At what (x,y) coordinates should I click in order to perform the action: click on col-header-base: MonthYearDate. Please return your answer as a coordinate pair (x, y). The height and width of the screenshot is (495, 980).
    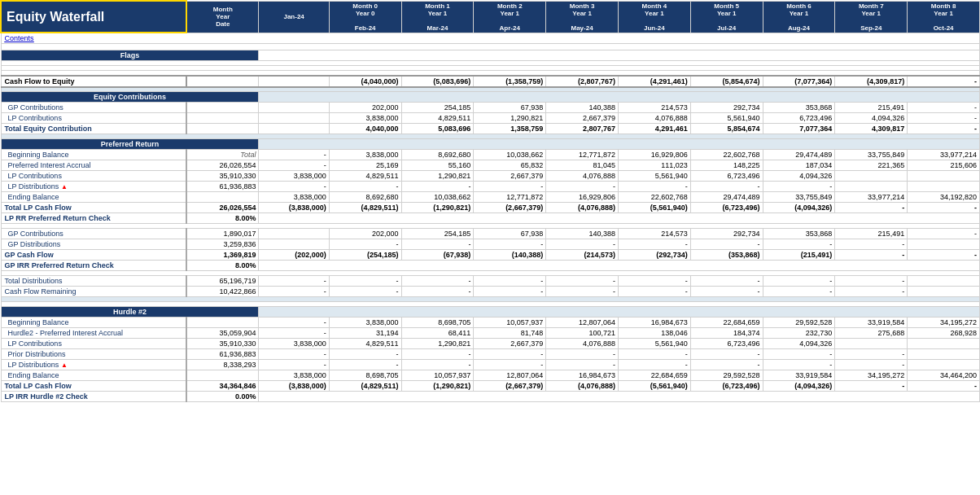
    Looking at the image, I should click on (223, 16).